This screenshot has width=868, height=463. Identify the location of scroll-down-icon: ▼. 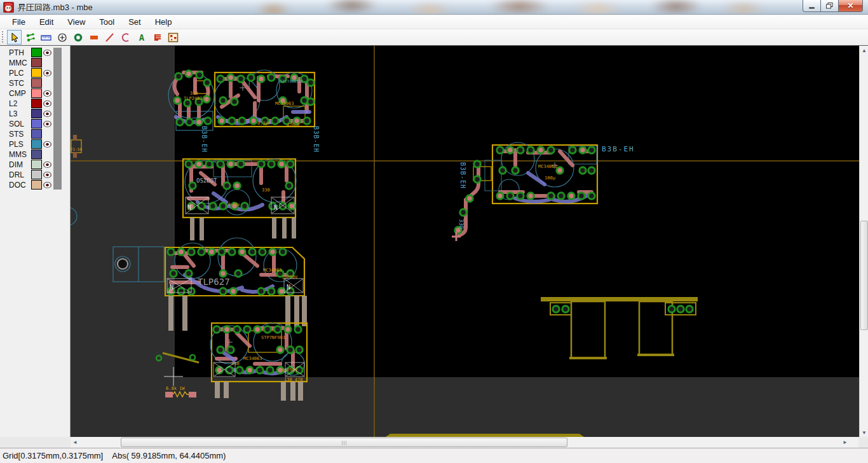
(864, 432).